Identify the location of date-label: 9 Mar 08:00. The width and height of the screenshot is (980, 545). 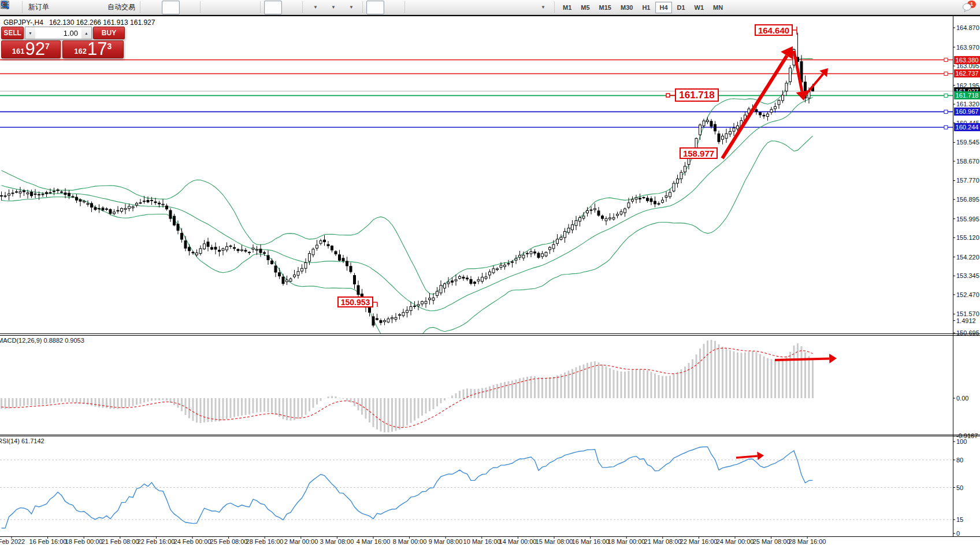
(446, 542).